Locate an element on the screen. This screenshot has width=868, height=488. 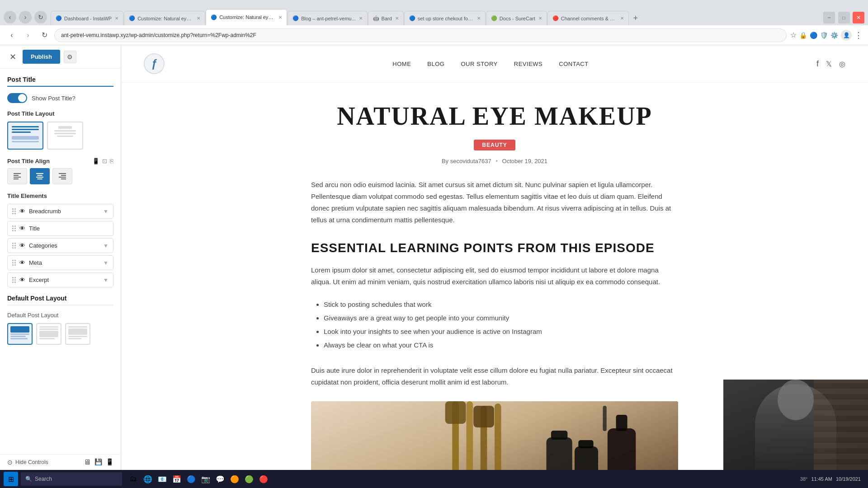
mobile-preview-icon: 📱 is located at coordinates (109, 462).